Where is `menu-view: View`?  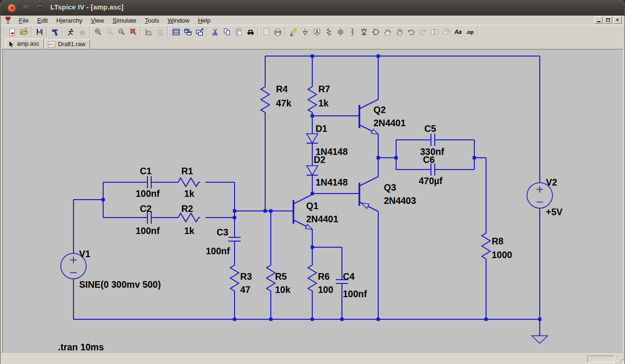
menu-view: View is located at coordinates (97, 21).